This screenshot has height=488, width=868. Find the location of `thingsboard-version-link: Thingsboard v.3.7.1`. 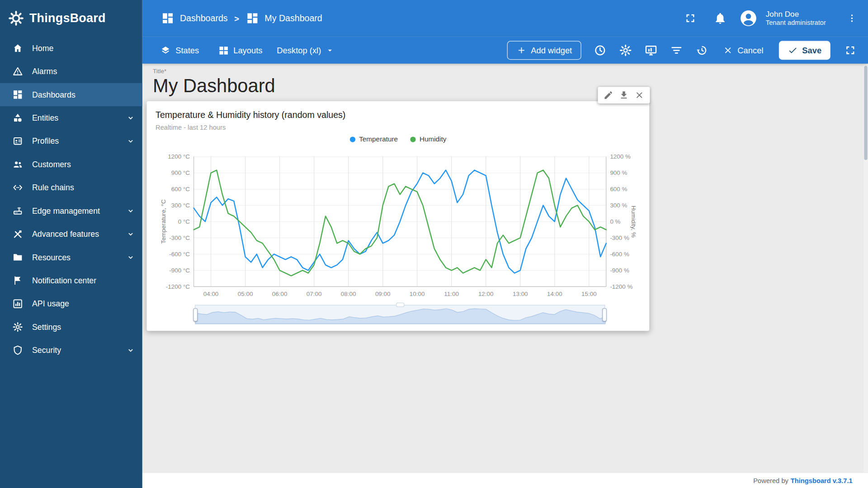

thingsboard-version-link: Thingsboard v.3.7.1 is located at coordinates (822, 481).